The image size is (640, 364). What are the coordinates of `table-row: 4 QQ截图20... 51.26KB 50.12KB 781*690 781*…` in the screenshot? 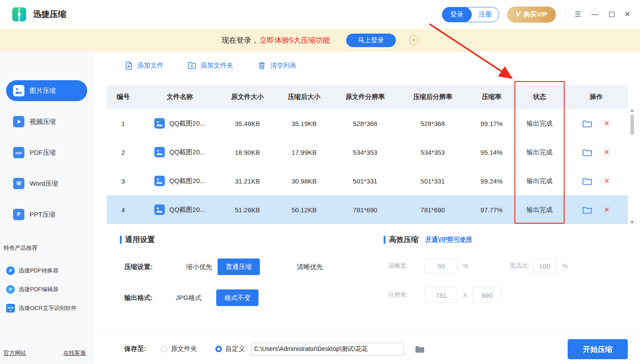 It's located at (367, 210).